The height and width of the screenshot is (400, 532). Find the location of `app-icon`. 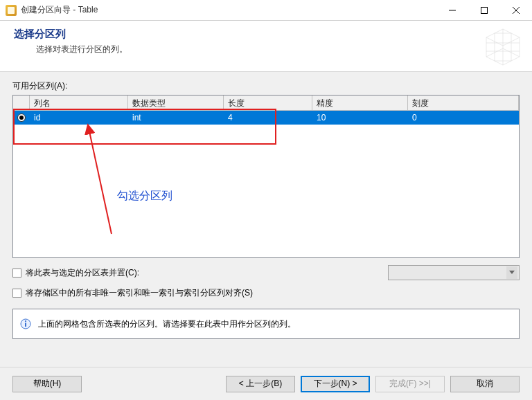

app-icon is located at coordinates (11, 10).